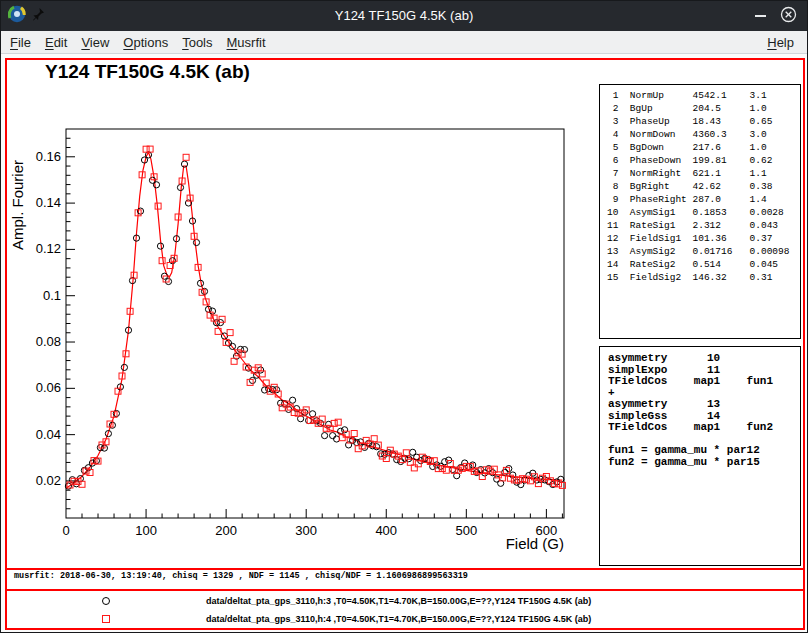  What do you see at coordinates (704, 134) in the screenshot?
I see `parameter-row: 4 NormDown 4360.3 3.0` at bounding box center [704, 134].